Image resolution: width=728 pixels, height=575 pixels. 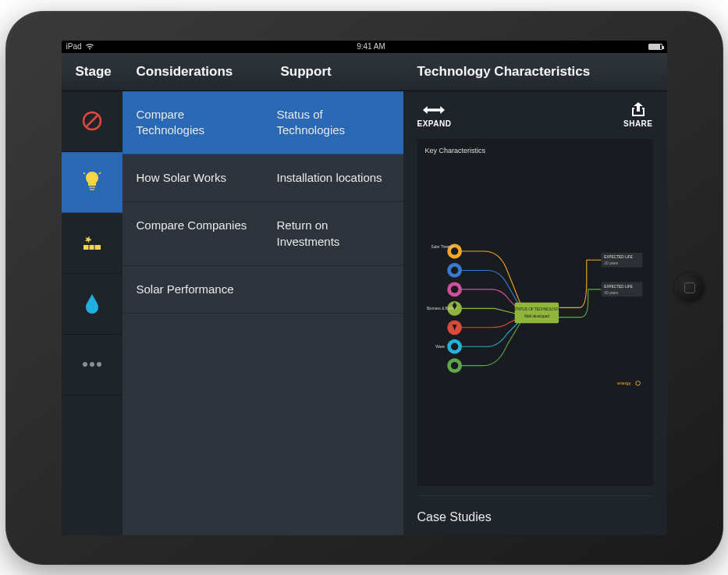 What do you see at coordinates (90, 47) in the screenshot?
I see `wifi-icon` at bounding box center [90, 47].